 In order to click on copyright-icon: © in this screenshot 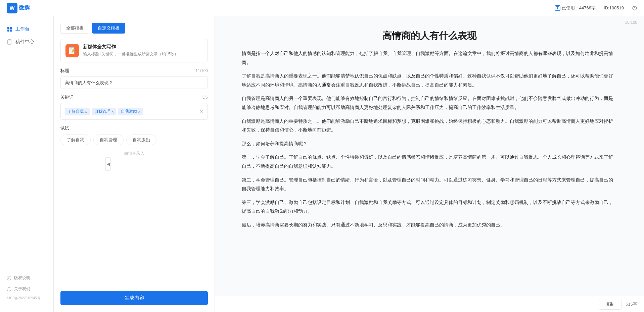, I will do `click(9, 278)`.